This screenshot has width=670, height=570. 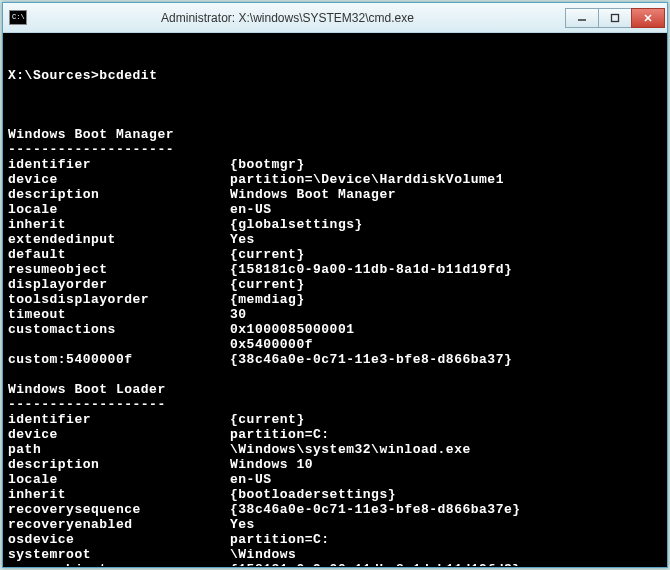 What do you see at coordinates (337, 374) in the screenshot?
I see `section-gap` at bounding box center [337, 374].